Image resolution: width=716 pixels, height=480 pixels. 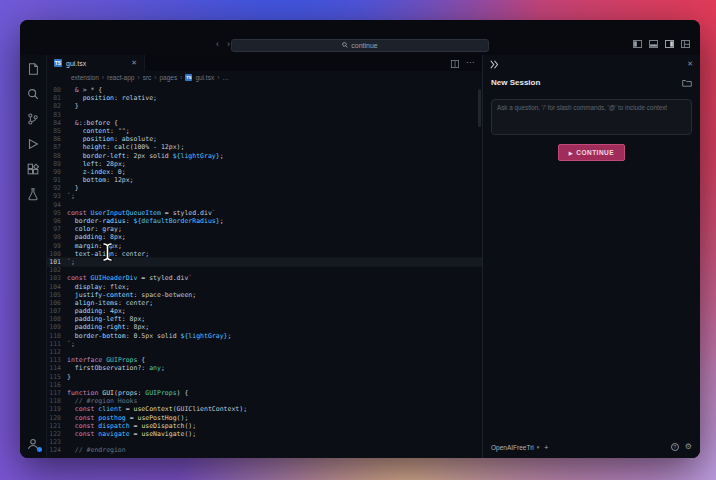 I want to click on line-text: border-radius: ${defaultBorderRadius};, so click(x=146, y=221).